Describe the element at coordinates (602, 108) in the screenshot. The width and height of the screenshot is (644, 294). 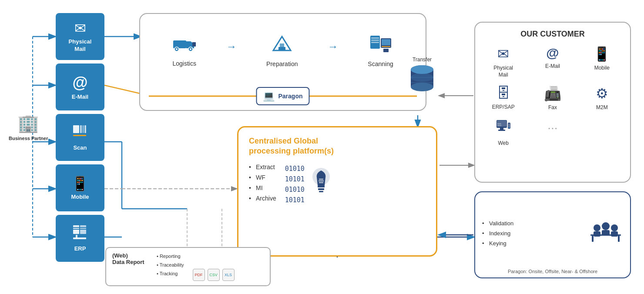
I see `customer-m2m-label: M2M` at that location.